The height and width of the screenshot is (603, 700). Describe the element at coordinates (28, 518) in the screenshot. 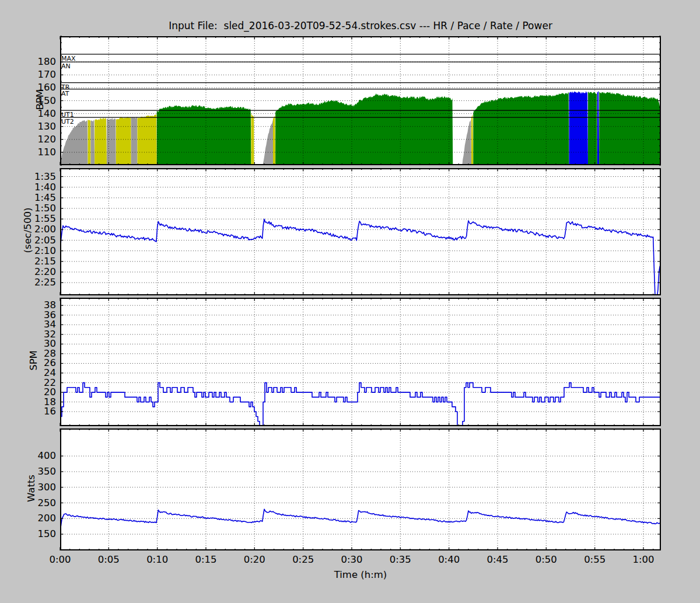

I see `y-tick-label: 200` at that location.